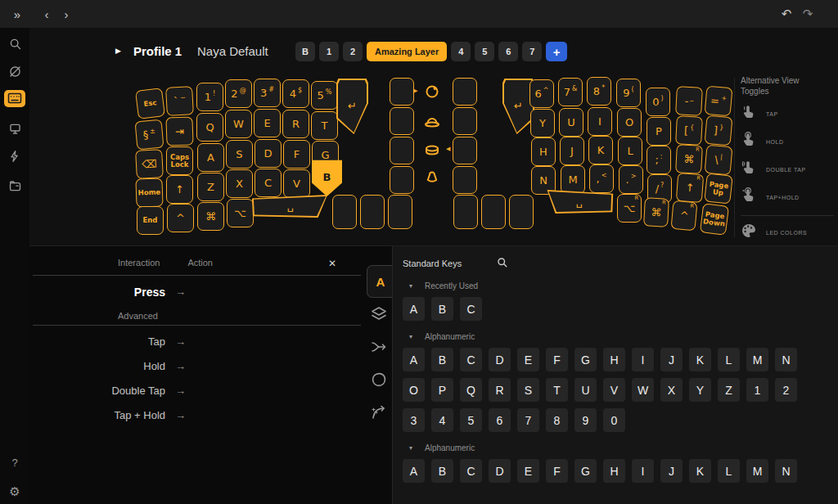  What do you see at coordinates (15, 71) in the screenshot?
I see `device-off-icon` at bounding box center [15, 71].